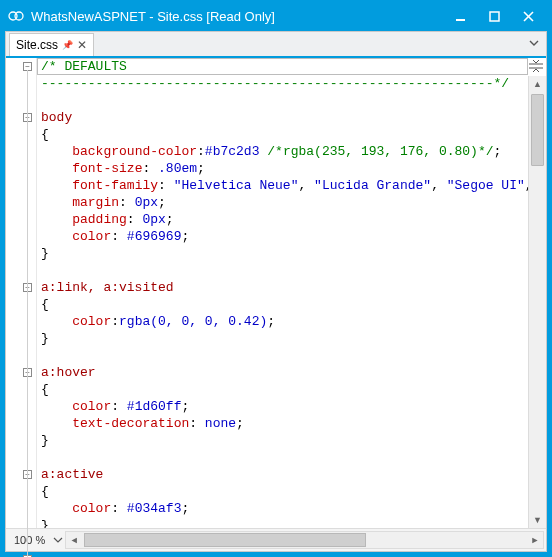 Image resolution: width=552 pixels, height=557 pixels. What do you see at coordinates (276, 45) in the screenshot?
I see `tab-strip: Site.css 📌 ✕` at bounding box center [276, 45].